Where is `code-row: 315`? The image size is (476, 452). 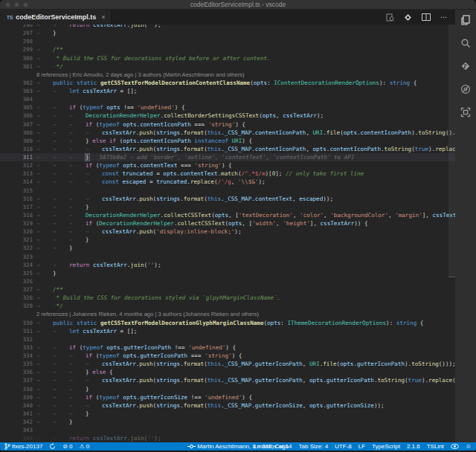
code-row: 315 is located at coordinates (228, 190).